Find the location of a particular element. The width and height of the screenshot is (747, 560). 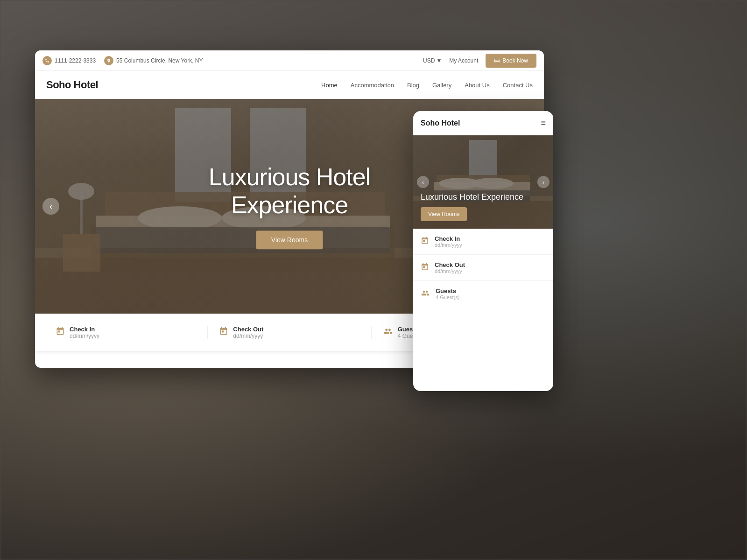

currency-chevron: ▼ is located at coordinates (439, 61).